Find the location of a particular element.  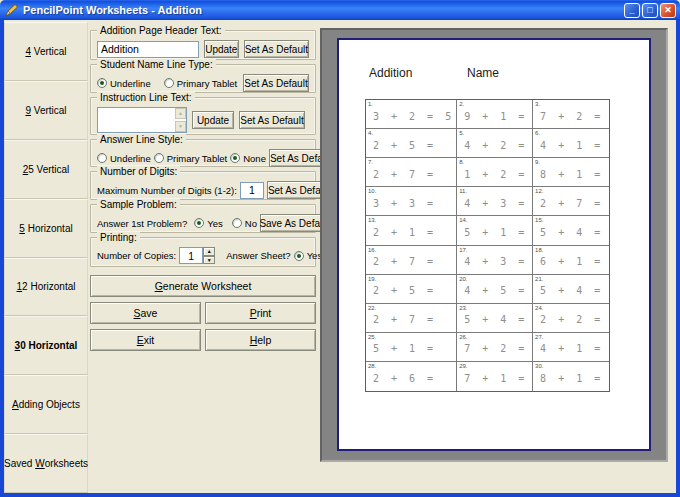

header-text-input is located at coordinates (148, 50).